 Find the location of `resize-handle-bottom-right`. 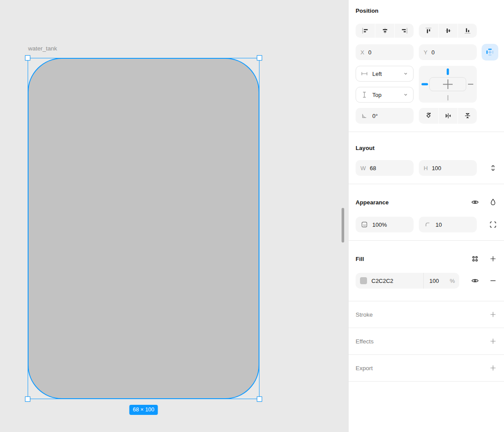

resize-handle-bottom-right is located at coordinates (259, 399).